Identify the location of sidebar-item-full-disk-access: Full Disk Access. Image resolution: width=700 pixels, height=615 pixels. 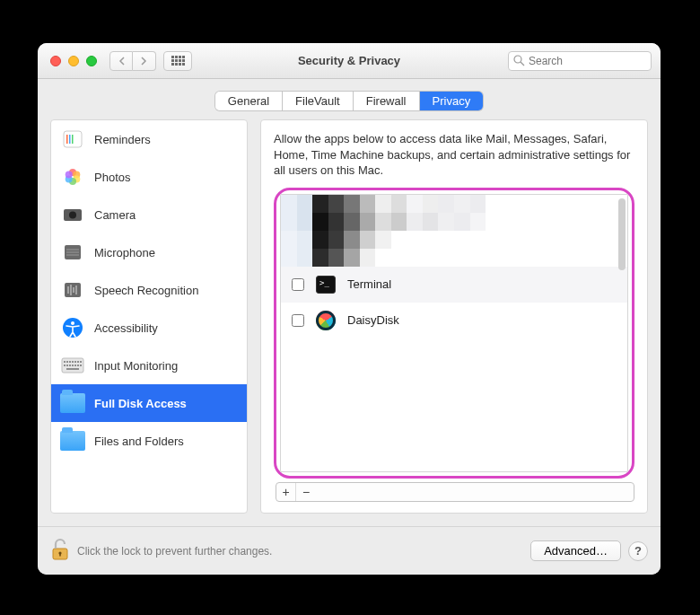
(149, 403).